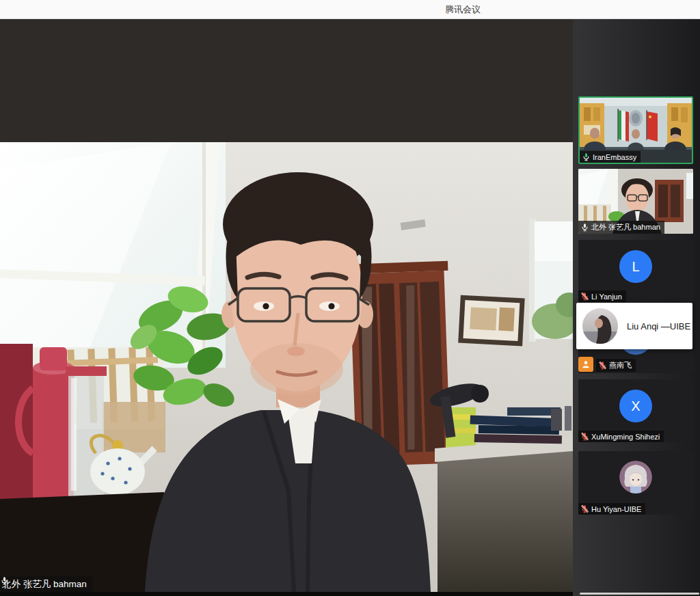  Describe the element at coordinates (636, 477) in the screenshot. I see `avatar-image` at that location.